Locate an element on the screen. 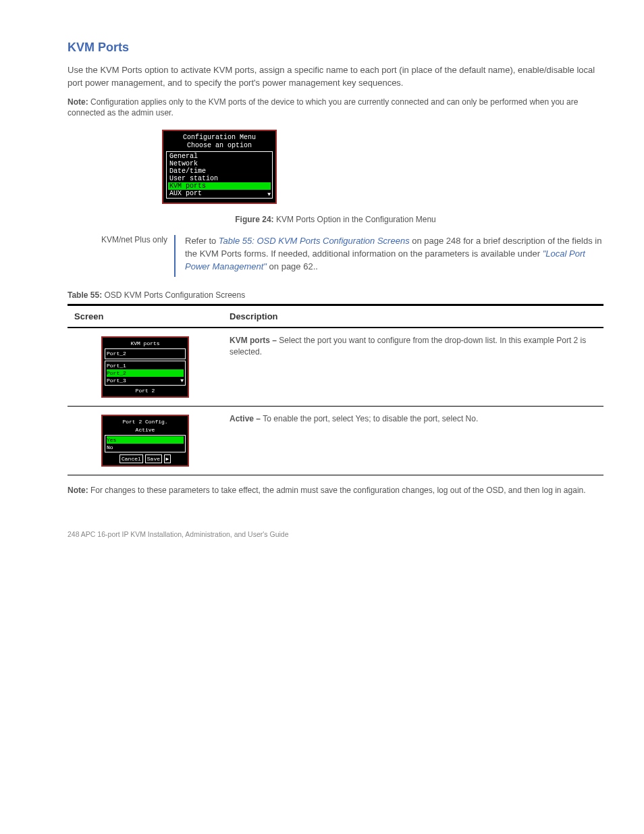 This screenshot has height=834, width=644. mini-item-yes: Yes is located at coordinates (145, 440).